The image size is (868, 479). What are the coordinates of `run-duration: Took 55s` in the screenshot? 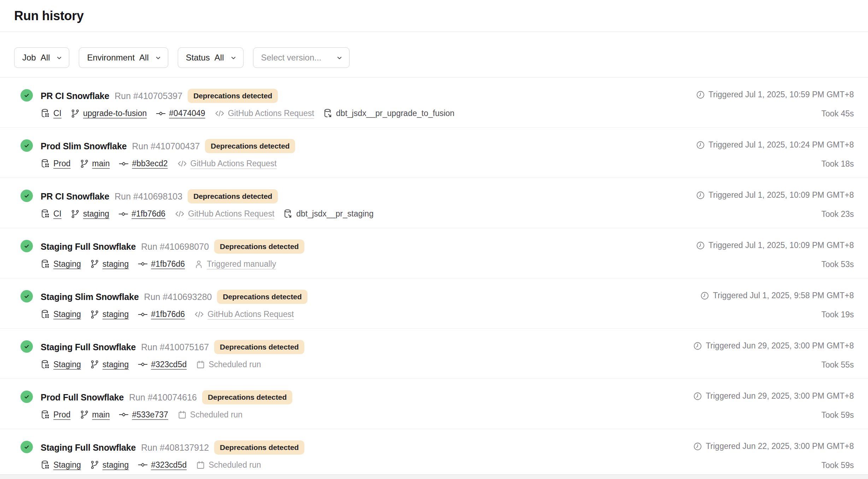 It's located at (838, 365).